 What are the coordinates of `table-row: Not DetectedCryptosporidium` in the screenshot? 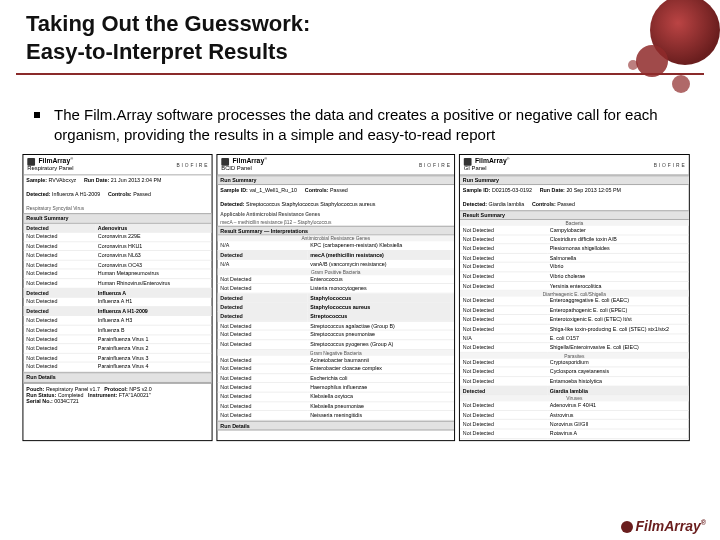 It's located at (574, 362).